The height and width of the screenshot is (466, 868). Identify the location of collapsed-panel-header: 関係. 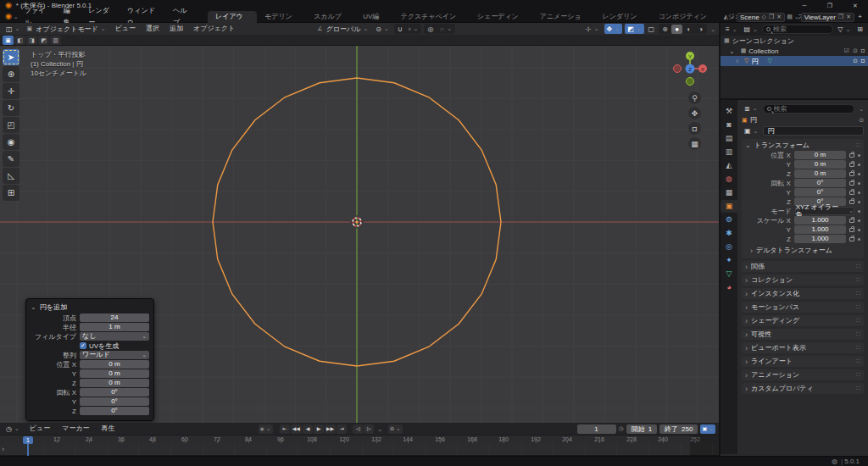
(803, 266).